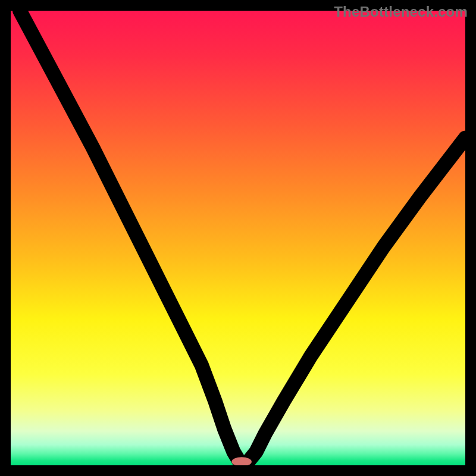 The width and height of the screenshot is (476, 476). What do you see at coordinates (401, 12) in the screenshot?
I see `watermark-text: TheBottleneck.com` at bounding box center [401, 12].